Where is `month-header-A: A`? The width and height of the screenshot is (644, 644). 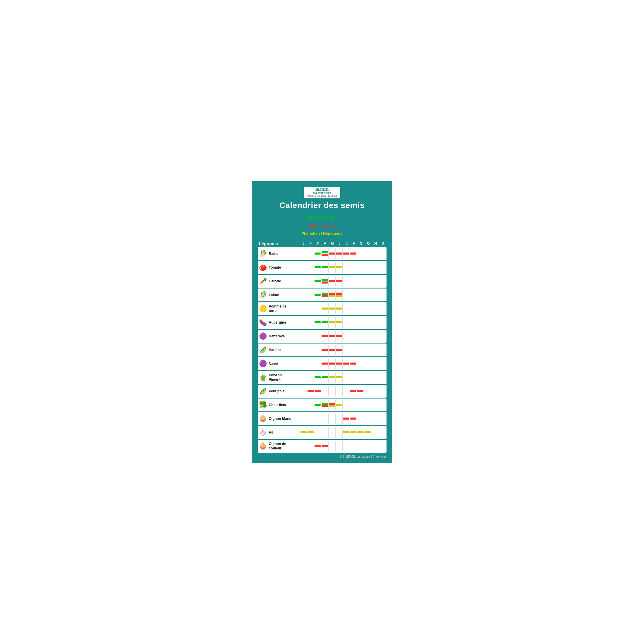 month-header-A: A is located at coordinates (354, 243).